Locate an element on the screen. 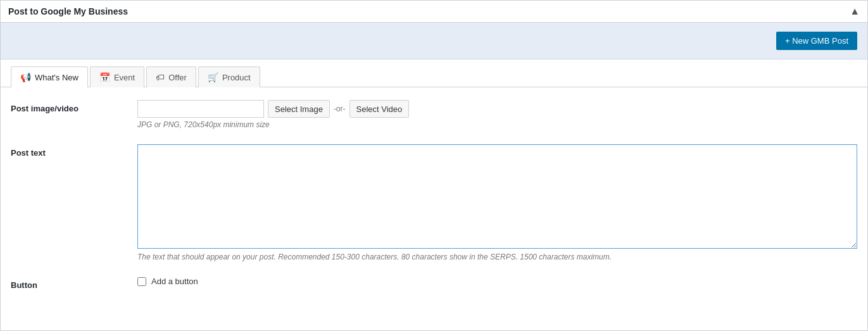  add-button-checkbox is located at coordinates (142, 282).